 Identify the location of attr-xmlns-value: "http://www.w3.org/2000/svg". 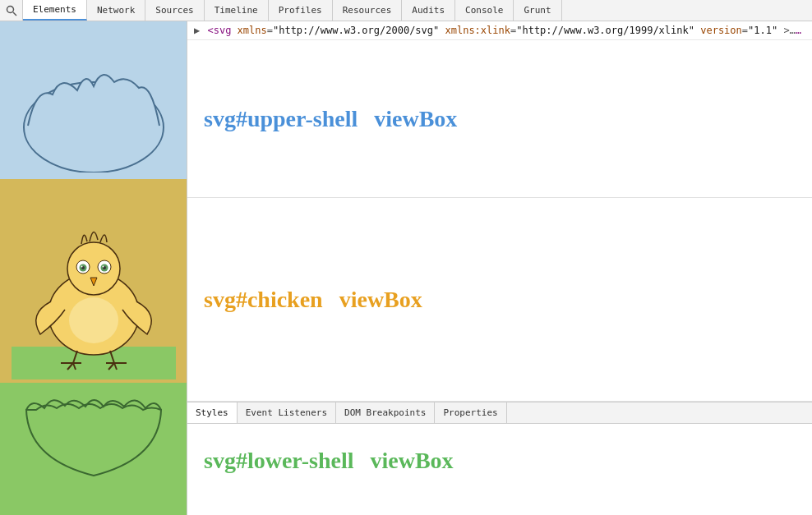
(356, 30).